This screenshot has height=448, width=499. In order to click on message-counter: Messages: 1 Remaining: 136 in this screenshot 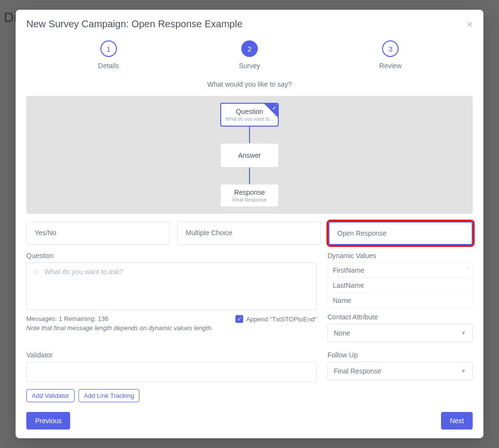, I will do `click(67, 318)`.